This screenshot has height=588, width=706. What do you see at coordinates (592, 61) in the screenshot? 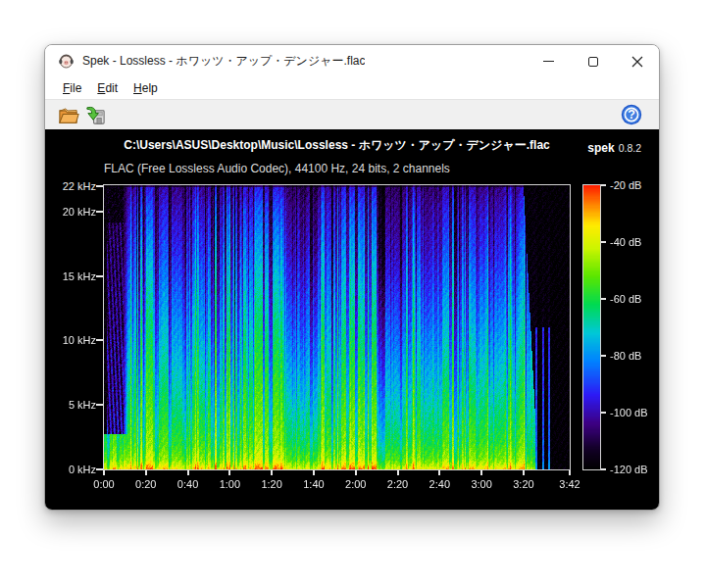
I see `window-controls` at bounding box center [592, 61].